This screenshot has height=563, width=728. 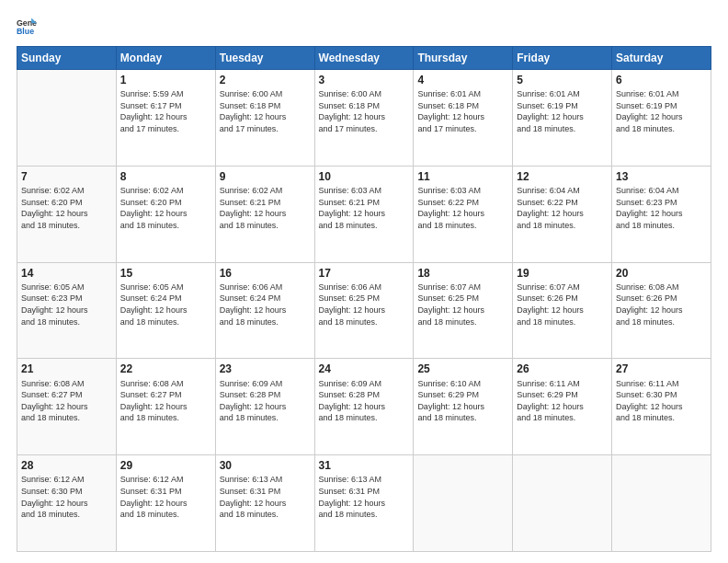 What do you see at coordinates (563, 208) in the screenshot?
I see `day-info: Sunrise: 6:04 AM Sunset: 6:22 PM Dayligh…` at bounding box center [563, 208].